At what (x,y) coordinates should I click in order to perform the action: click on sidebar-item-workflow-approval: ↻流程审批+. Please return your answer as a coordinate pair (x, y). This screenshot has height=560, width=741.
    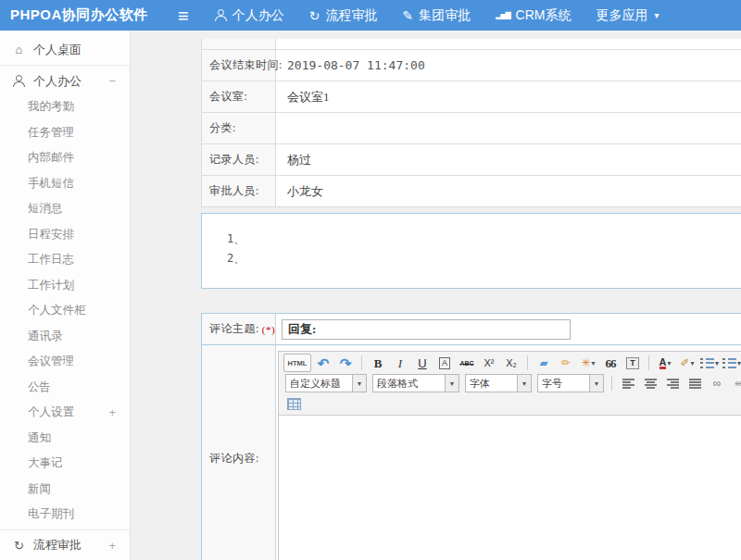
    Looking at the image, I should click on (65, 546).